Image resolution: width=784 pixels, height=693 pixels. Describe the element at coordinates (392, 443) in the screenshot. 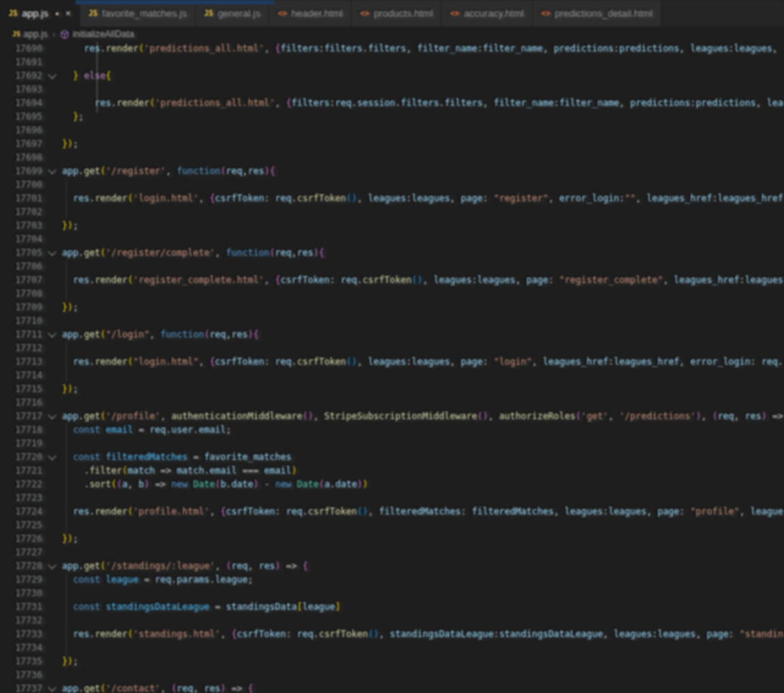

I see `code-line: 17719` at that location.